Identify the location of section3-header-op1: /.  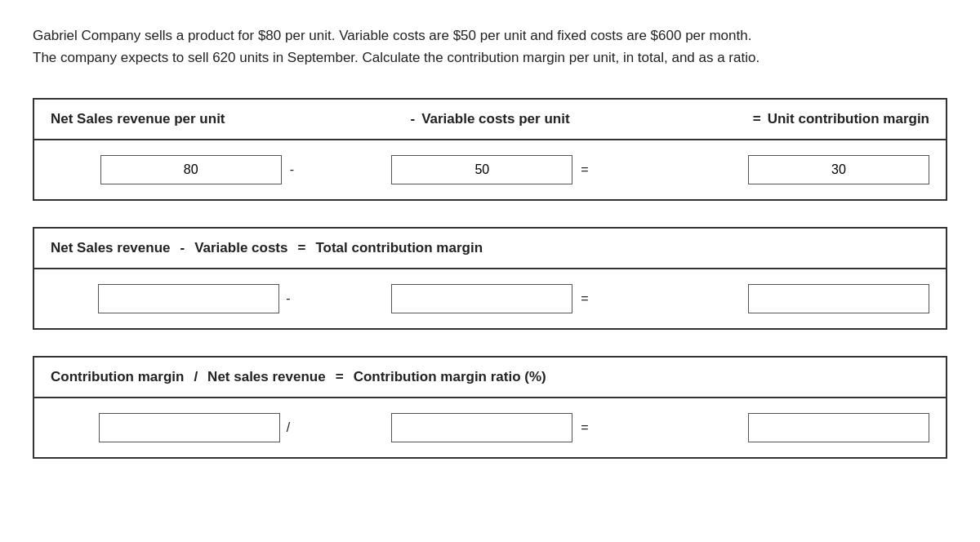
(196, 377).